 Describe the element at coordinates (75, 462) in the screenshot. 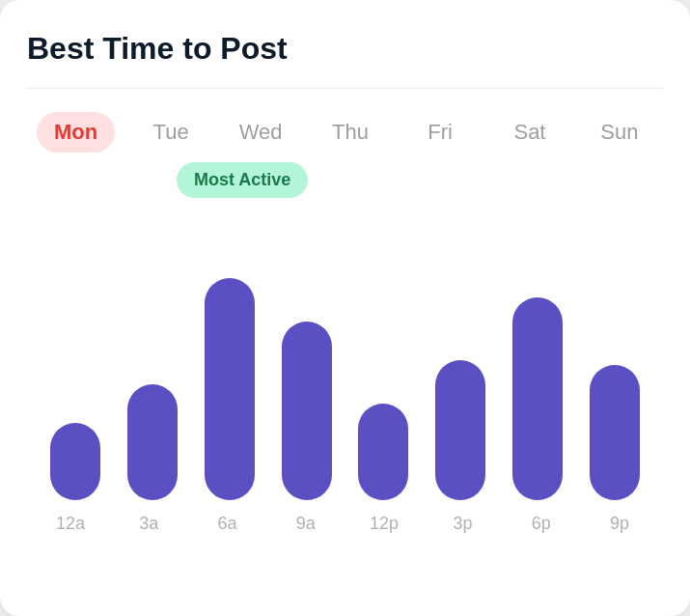

I see `bar-wrapper-12a` at that location.